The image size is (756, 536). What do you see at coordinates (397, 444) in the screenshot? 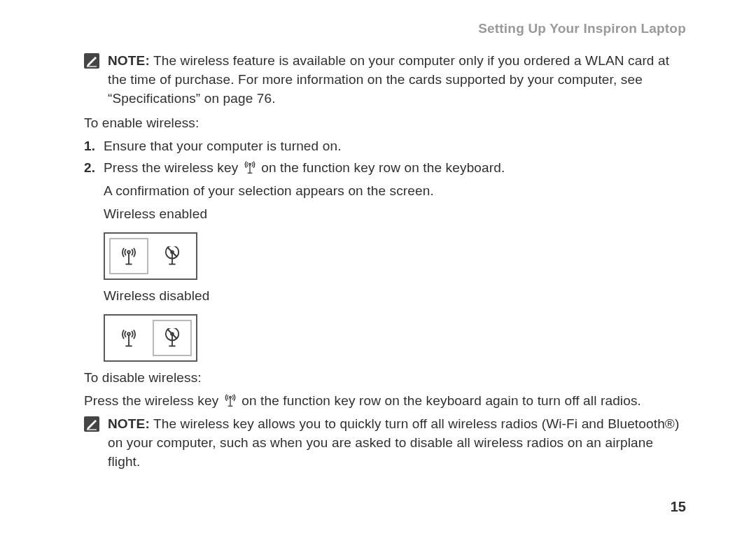
I see `note-text-2: NOTE: The wireless key allows you to qui…` at bounding box center [397, 444].